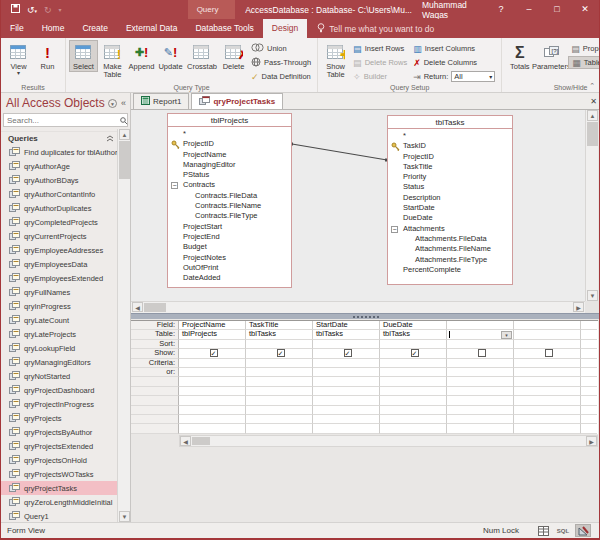  I want to click on union-button: Union, so click(281, 48).